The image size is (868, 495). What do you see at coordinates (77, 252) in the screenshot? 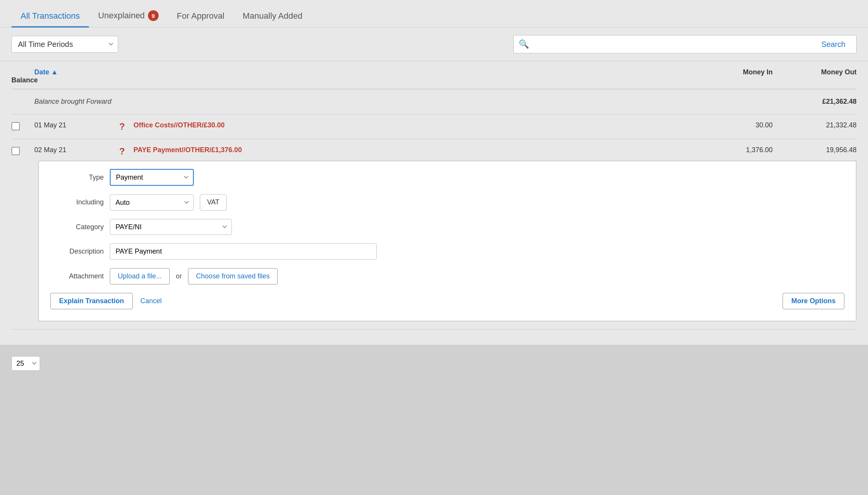
I see `description-label: Description` at bounding box center [77, 252].